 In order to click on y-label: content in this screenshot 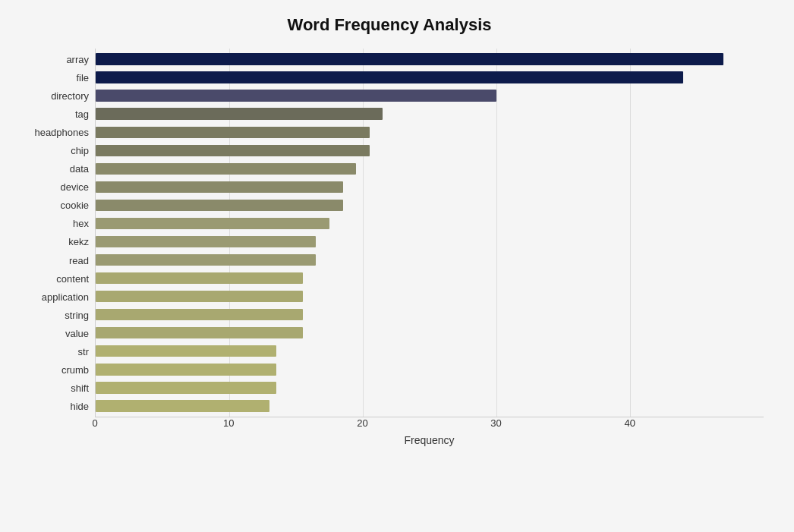, I will do `click(73, 279)`.